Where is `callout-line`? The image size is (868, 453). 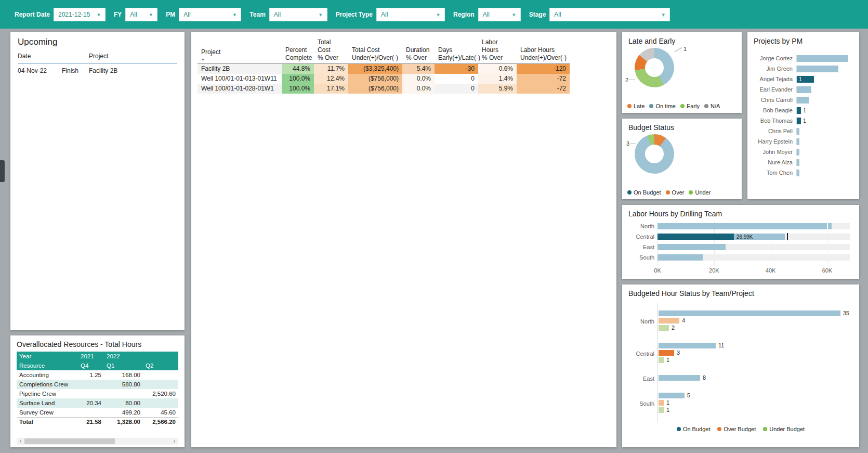
callout-line is located at coordinates (678, 50).